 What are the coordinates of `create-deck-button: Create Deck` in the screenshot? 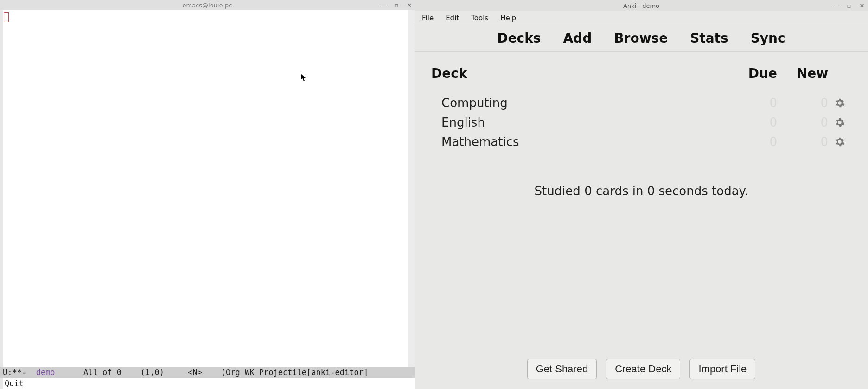 It's located at (643, 369).